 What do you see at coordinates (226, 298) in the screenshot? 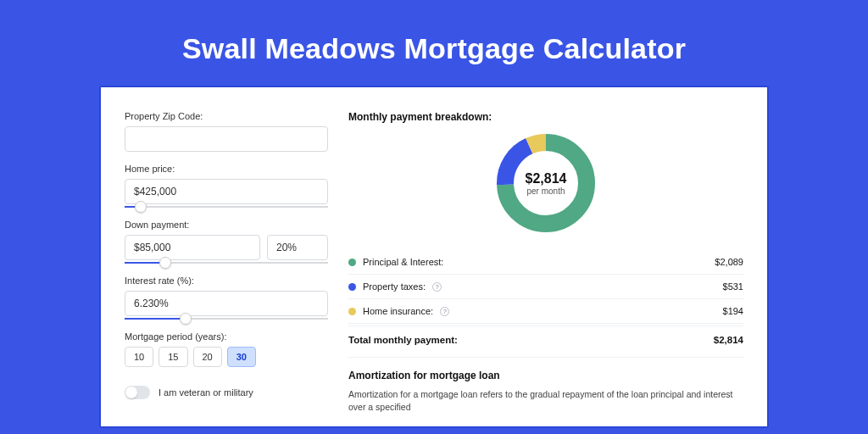
I see `interest-rate-field-group: Interest rate (%):` at bounding box center [226, 298].